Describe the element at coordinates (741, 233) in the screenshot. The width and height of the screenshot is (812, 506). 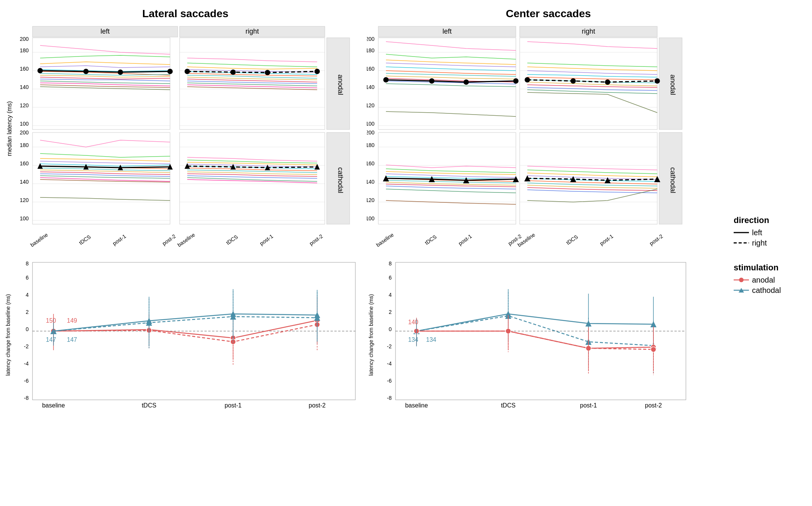
I see `direction-left-icon` at that location.